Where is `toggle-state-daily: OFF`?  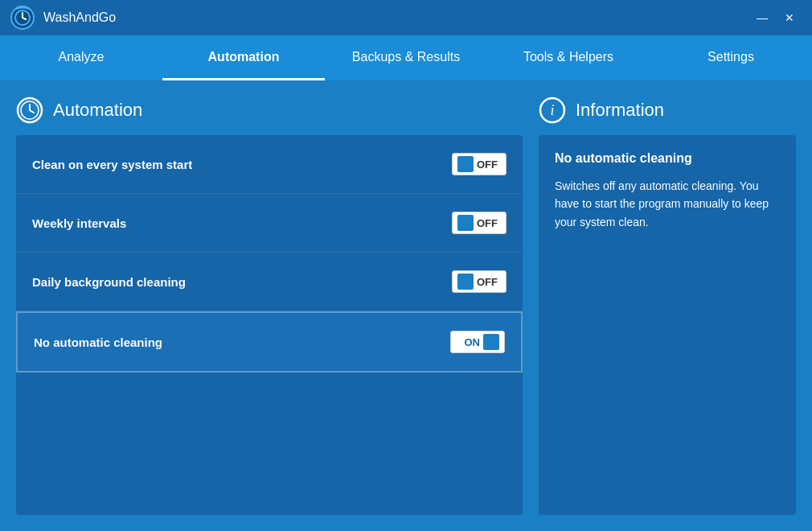 toggle-state-daily: OFF is located at coordinates (487, 282).